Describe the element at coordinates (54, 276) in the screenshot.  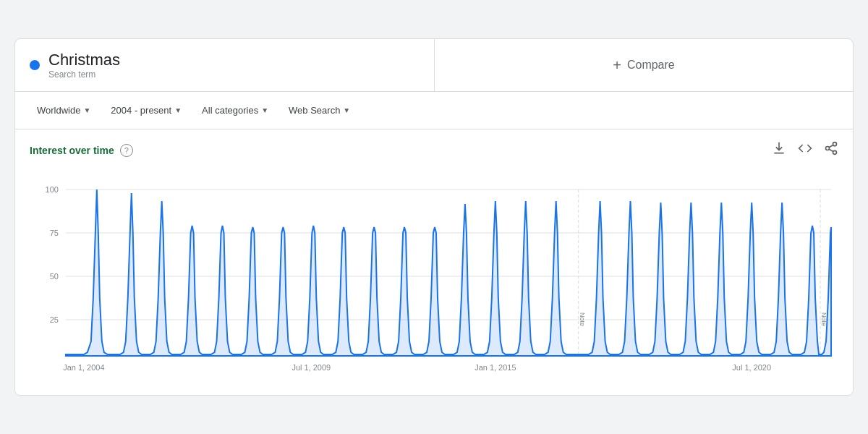
I see `y-label-50: 50` at that location.